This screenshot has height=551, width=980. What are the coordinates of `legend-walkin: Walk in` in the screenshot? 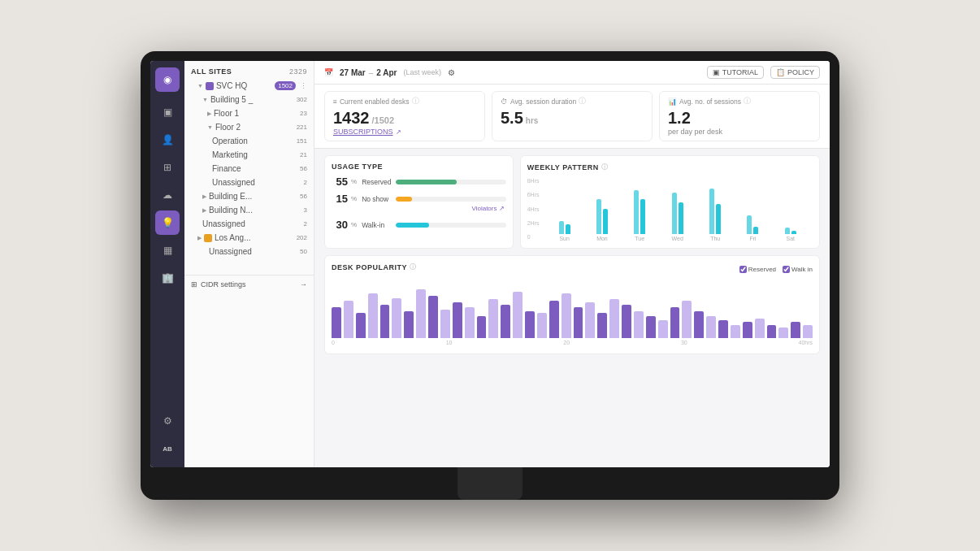 It's located at (798, 270).